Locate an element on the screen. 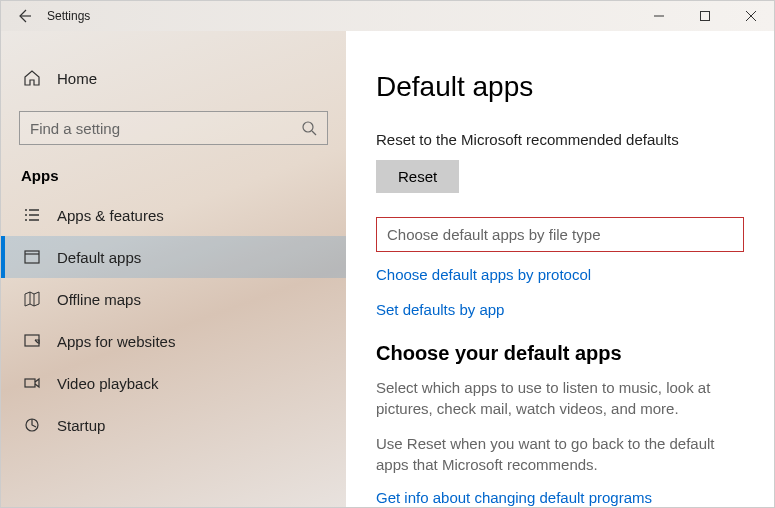 The image size is (775, 508). maximize-button is located at coordinates (705, 16).